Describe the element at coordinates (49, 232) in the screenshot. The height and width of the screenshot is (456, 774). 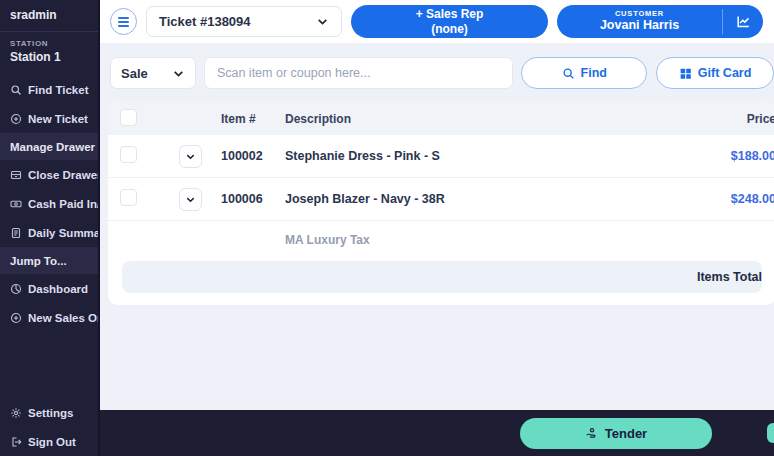
I see `sidebar-item-daily-summary: Daily Summary` at that location.